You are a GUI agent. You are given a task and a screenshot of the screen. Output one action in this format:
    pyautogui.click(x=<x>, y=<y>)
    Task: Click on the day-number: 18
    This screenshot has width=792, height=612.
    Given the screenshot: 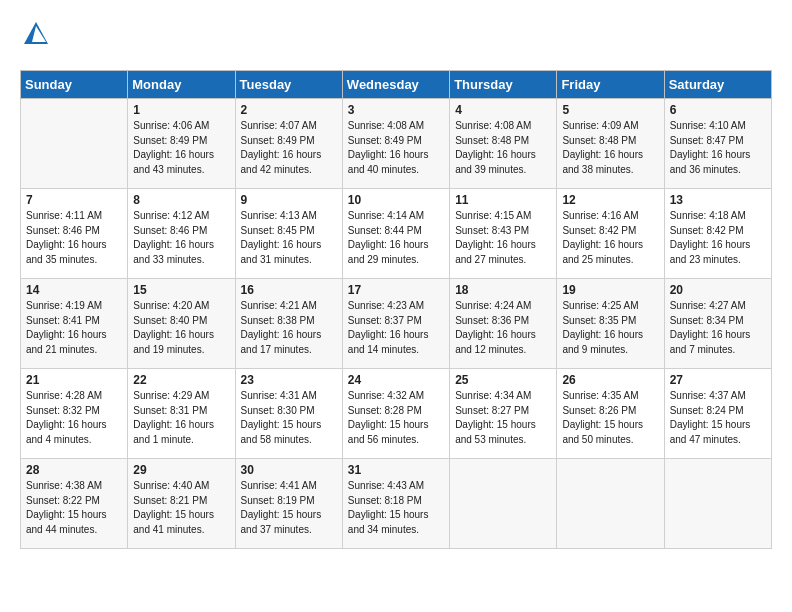 What is the action you would take?
    pyautogui.click(x=503, y=290)
    